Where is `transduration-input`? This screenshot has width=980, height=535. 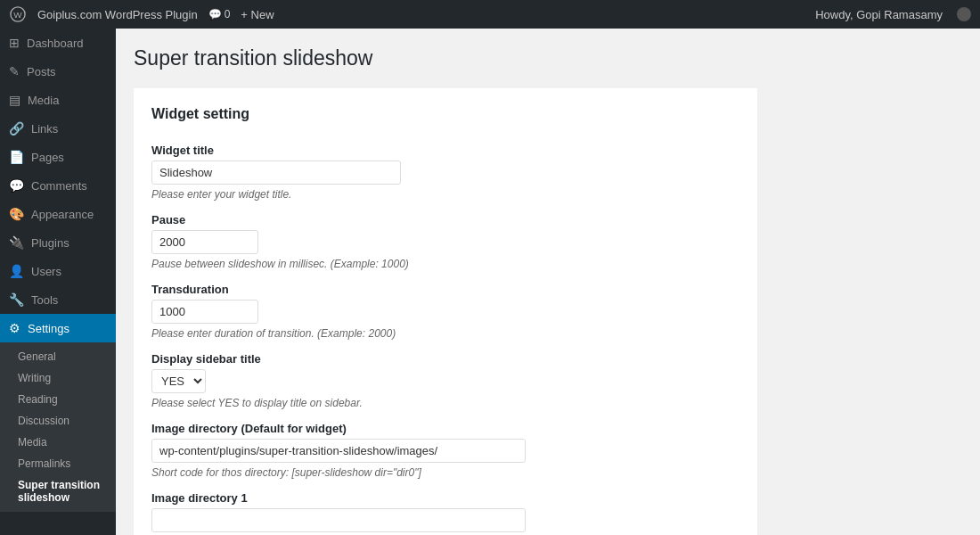
transduration-input is located at coordinates (205, 312).